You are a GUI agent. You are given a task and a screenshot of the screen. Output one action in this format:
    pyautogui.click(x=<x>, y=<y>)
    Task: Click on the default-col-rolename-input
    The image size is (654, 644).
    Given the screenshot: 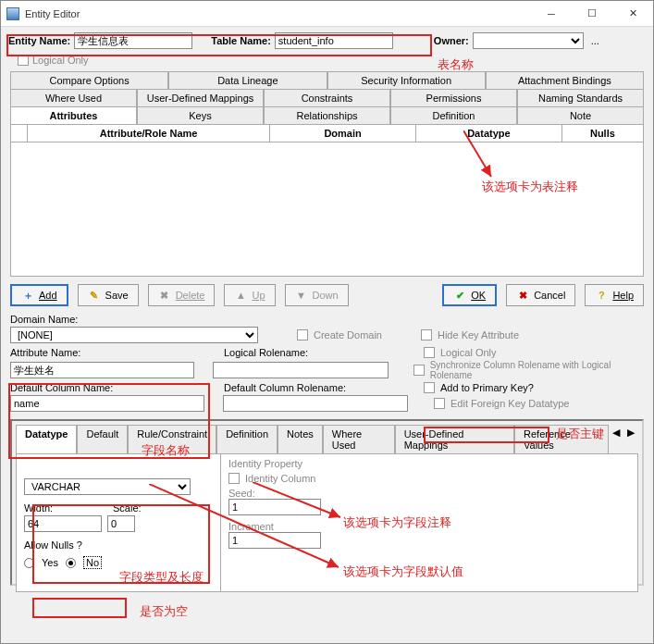 What is the action you would take?
    pyautogui.click(x=315, y=403)
    